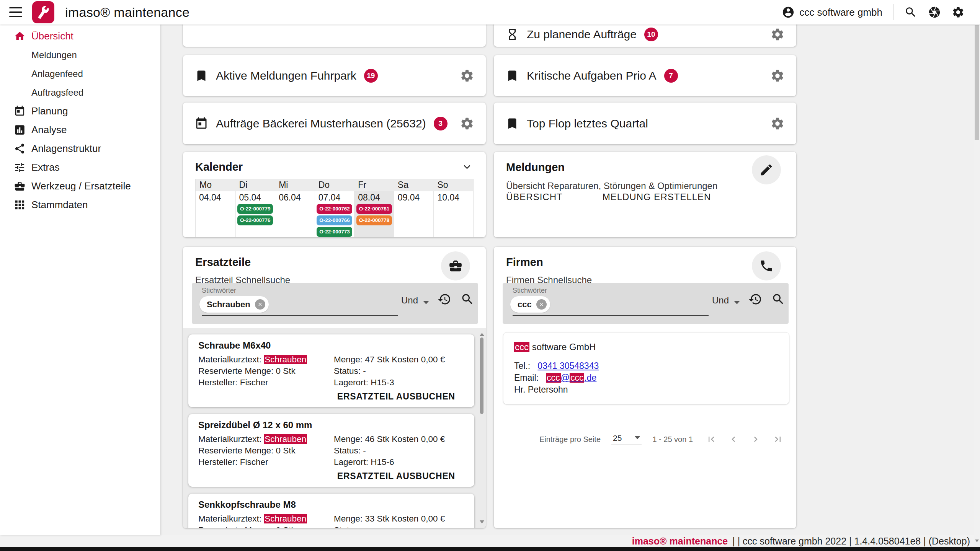 The height and width of the screenshot is (551, 980). What do you see at coordinates (335, 197) in the screenshot?
I see `day-date: 07.04` at bounding box center [335, 197].